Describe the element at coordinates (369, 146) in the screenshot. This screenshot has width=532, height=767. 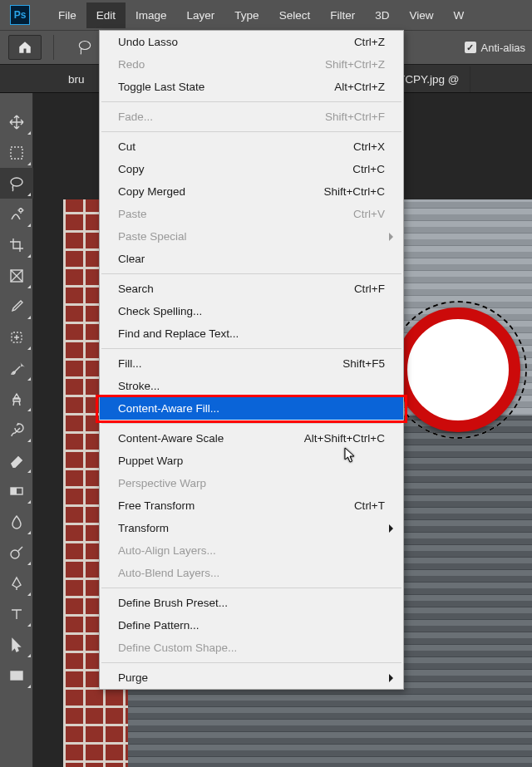
I see `menu-item-shortcut: Ctrl+X` at that location.